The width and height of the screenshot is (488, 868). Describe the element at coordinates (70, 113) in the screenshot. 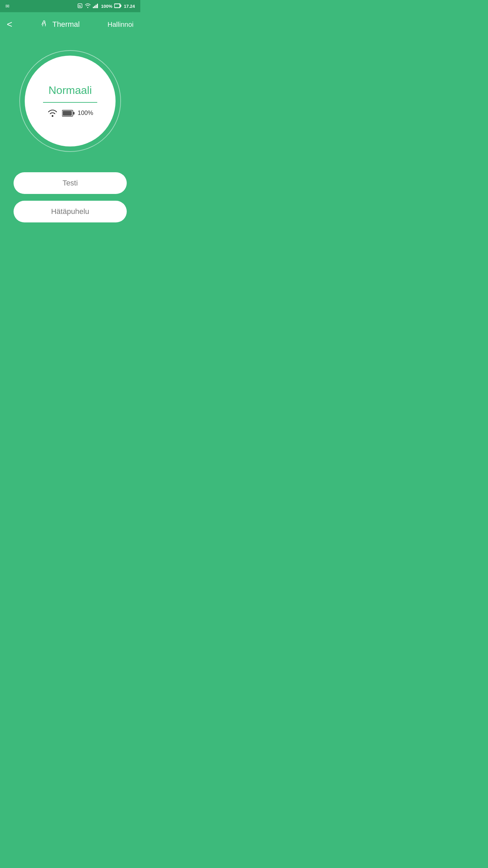

I see `device-info-row: 100%` at that location.